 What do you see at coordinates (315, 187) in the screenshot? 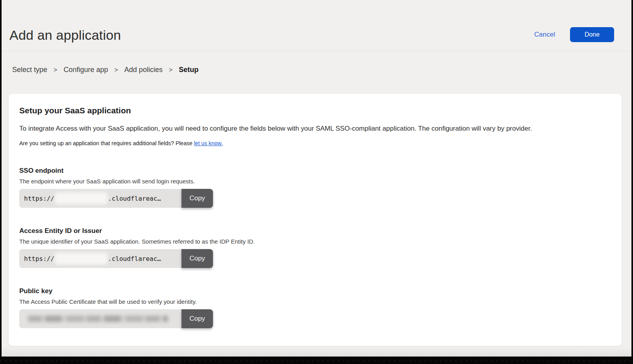
I see `sso-endpoint-section: SSO endpoint The endpoint where your Saa…` at bounding box center [315, 187].